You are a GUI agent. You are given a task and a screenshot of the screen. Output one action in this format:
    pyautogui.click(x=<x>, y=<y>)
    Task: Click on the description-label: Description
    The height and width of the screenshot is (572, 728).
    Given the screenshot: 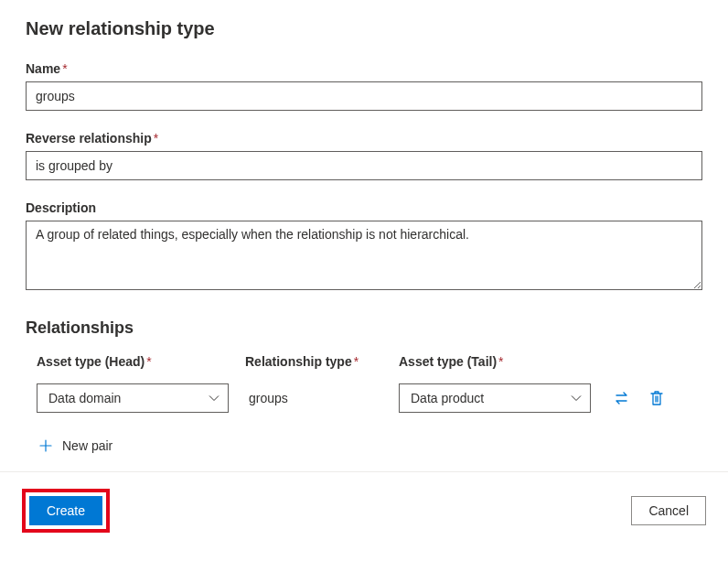 What is the action you would take?
    pyautogui.click(x=364, y=208)
    